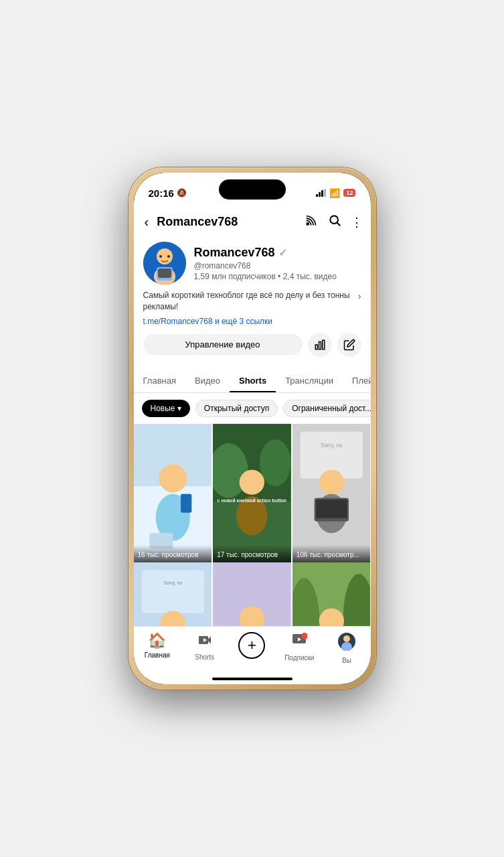  Describe the element at coordinates (228, 222) in the screenshot. I see `page-title: Romancev768` at that location.